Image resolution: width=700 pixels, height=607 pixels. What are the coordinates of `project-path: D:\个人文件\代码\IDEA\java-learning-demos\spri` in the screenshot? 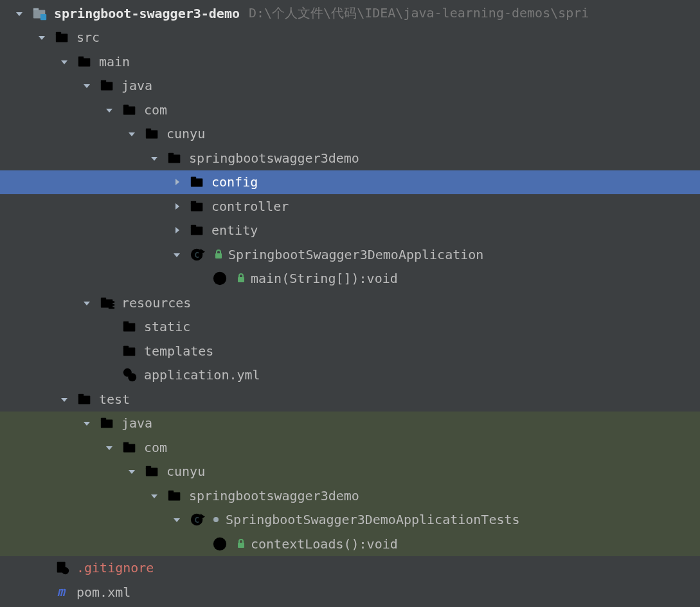 It's located at (419, 13).